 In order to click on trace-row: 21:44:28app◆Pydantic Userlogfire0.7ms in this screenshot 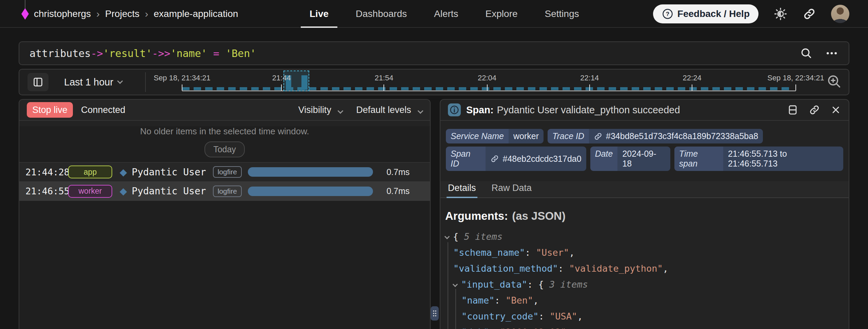, I will do `click(224, 172)`.